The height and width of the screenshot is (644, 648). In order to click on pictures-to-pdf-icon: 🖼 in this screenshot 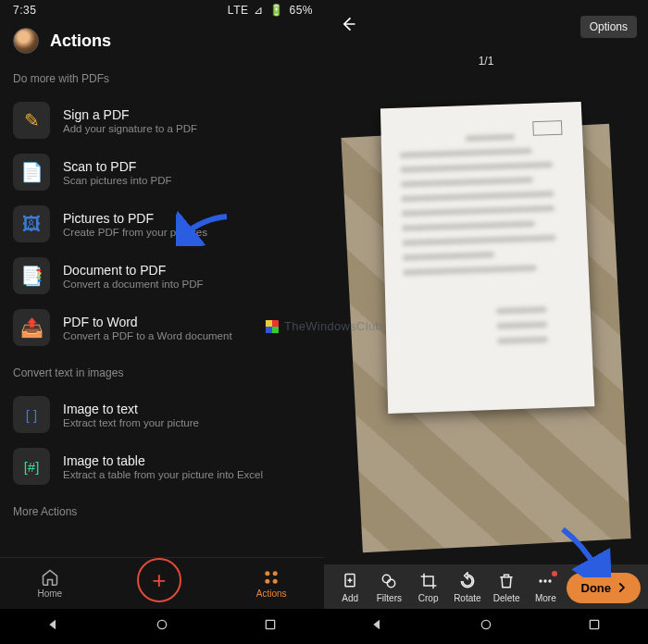, I will do `click(31, 224)`.